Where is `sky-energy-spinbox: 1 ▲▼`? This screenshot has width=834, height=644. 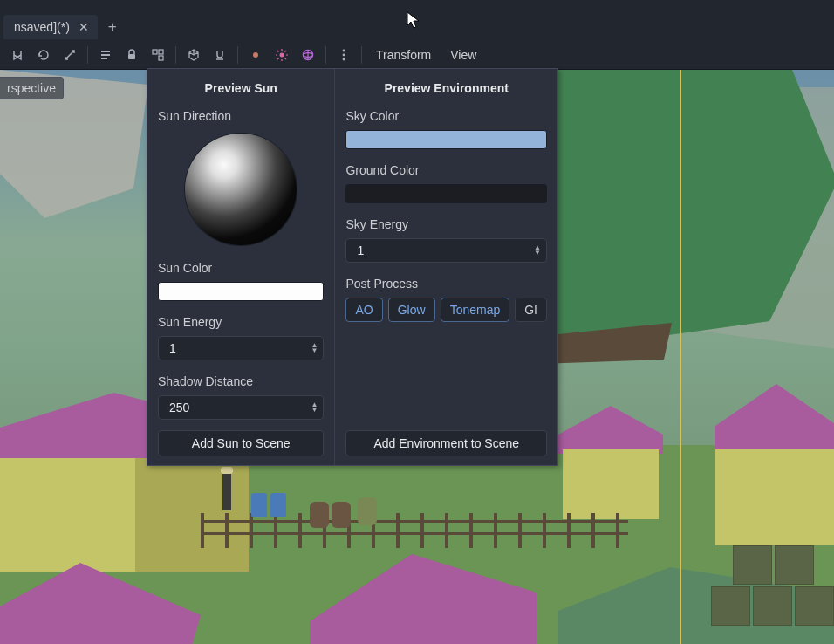
sky-energy-spinbox: 1 ▲▼ is located at coordinates (447, 250).